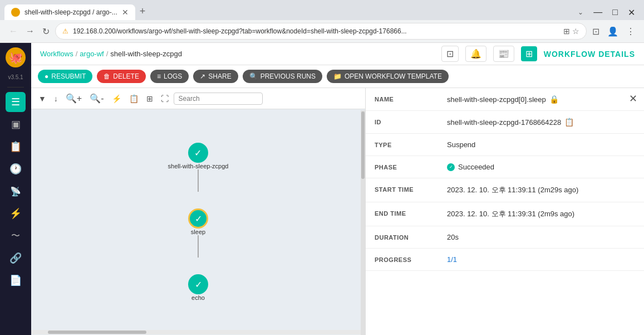 Image resolution: width=644 pixels, height=335 pixels. I want to click on dashboard-icon: ▣, so click(16, 124).